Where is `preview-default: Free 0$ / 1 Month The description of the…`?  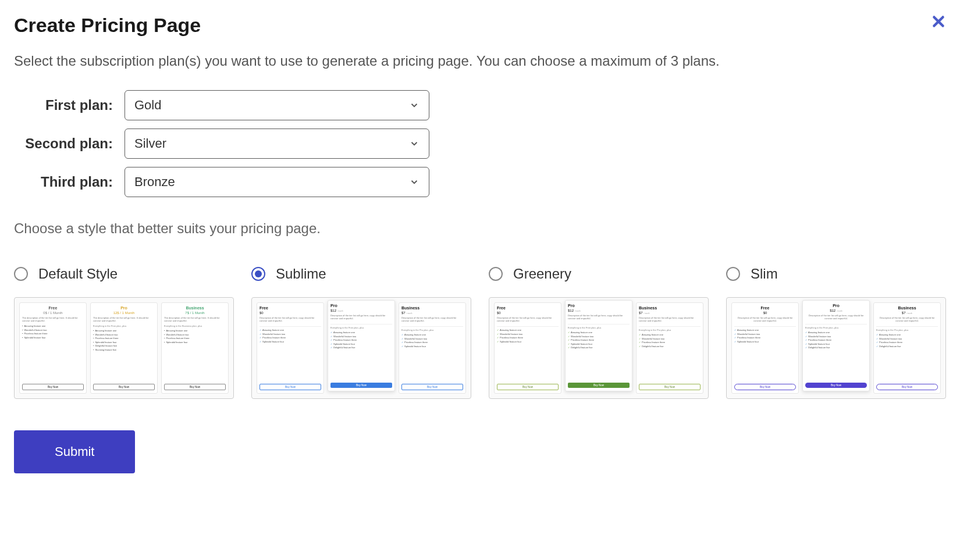
preview-default: Free 0$ / 1 Month The description of the… is located at coordinates (124, 348).